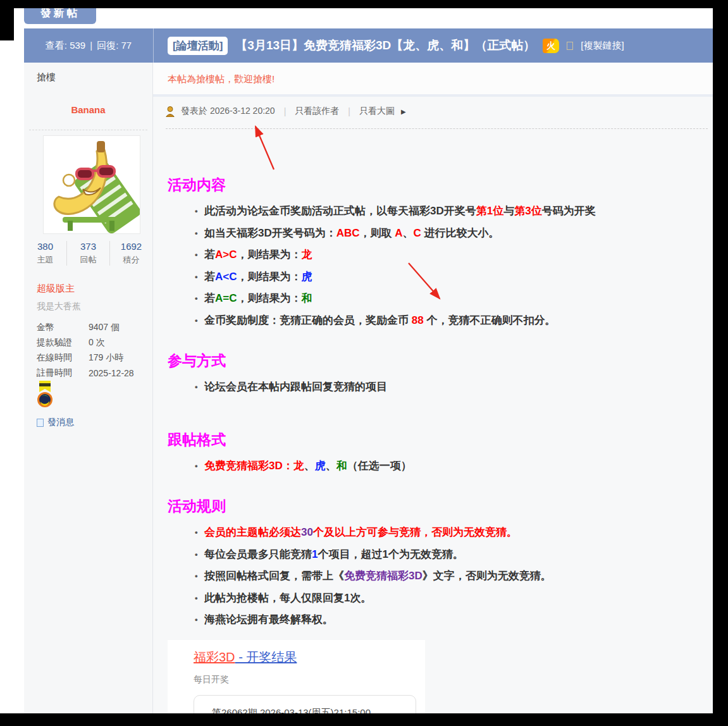 The image size is (728, 726). Describe the element at coordinates (440, 266) in the screenshot. I see `section-list: 此活动为论坛金币奖励活动正式帖，以每天福彩3D开奖号第1位与第3位号码为开奖如当…` at that location.